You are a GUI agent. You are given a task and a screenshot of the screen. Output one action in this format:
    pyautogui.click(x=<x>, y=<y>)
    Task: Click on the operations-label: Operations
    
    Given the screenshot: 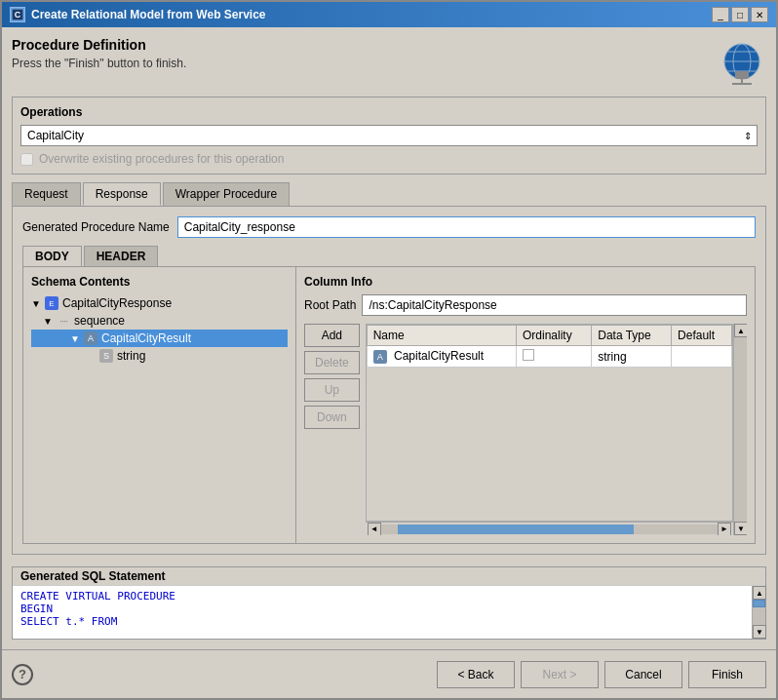 What is the action you would take?
    pyautogui.click(x=389, y=112)
    